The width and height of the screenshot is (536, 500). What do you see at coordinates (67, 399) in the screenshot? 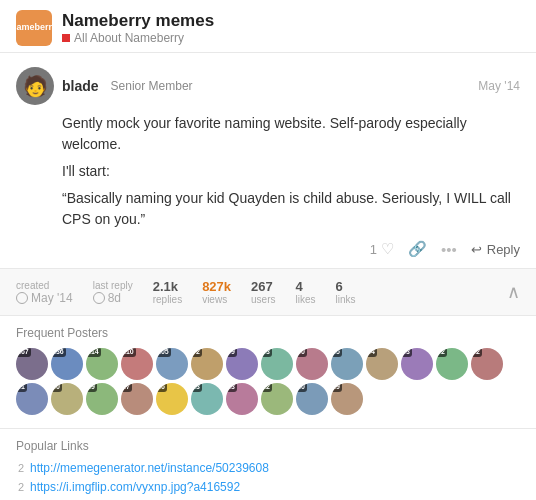
I see `poster-avatar: 30` at bounding box center [67, 399].